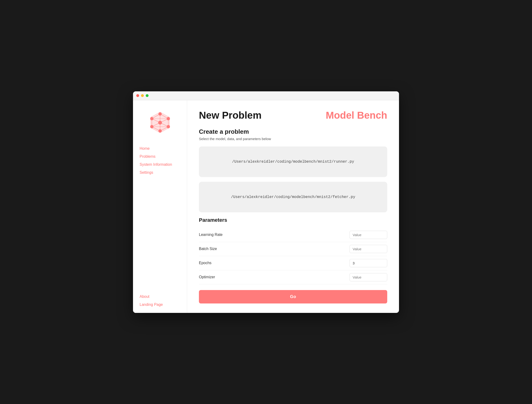  Describe the element at coordinates (142, 96) in the screenshot. I see `minimize-button` at that location.